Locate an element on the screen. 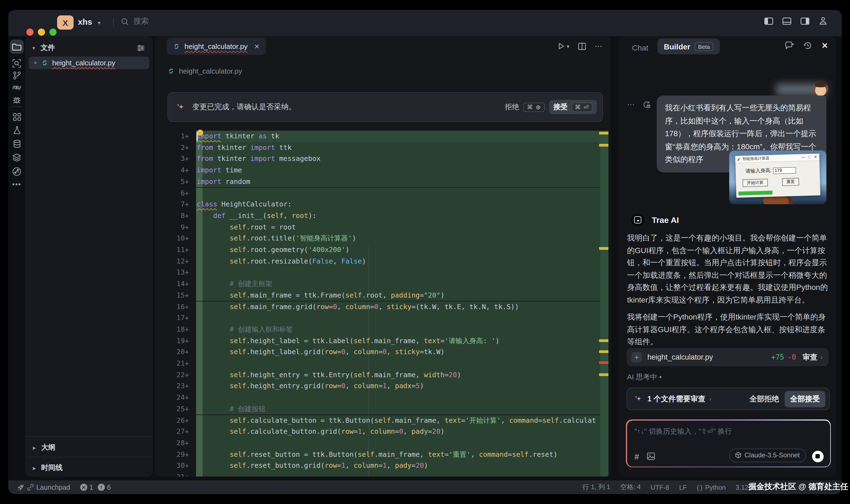 The width and height of the screenshot is (850, 504). language-mode: { }Python is located at coordinates (711, 487).